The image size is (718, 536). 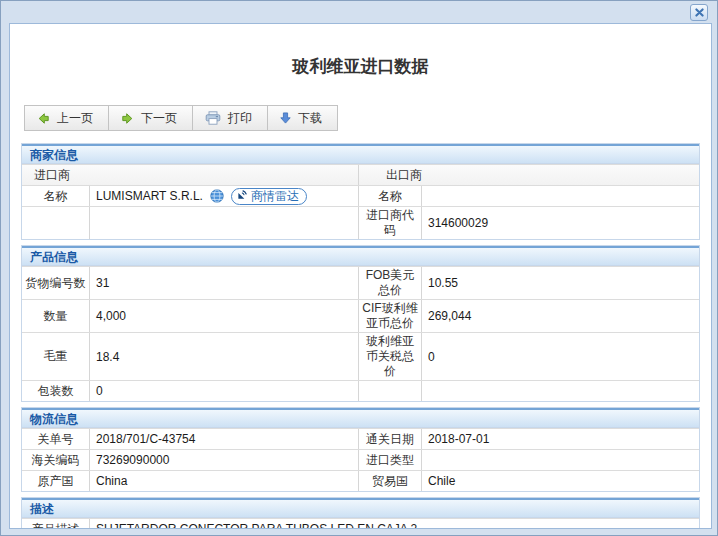 What do you see at coordinates (560, 481) in the screenshot?
I see `field-value: Chile` at bounding box center [560, 481].